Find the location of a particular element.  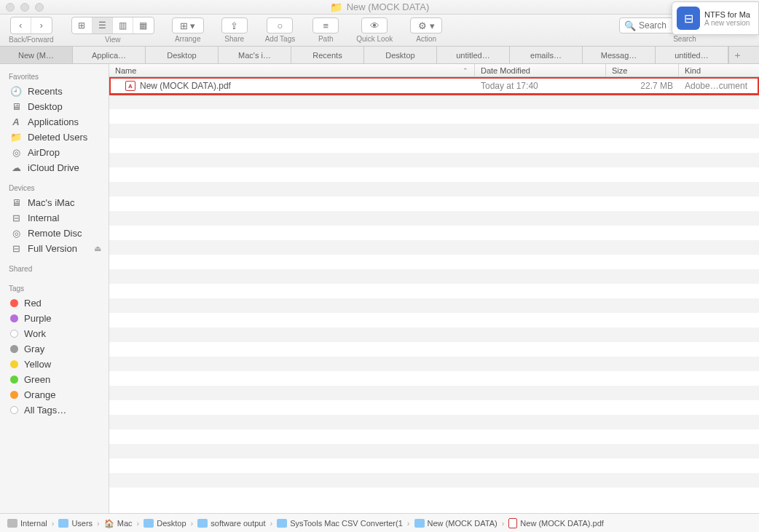

action-group: ⚙ ▾ Action is located at coordinates (426, 31).